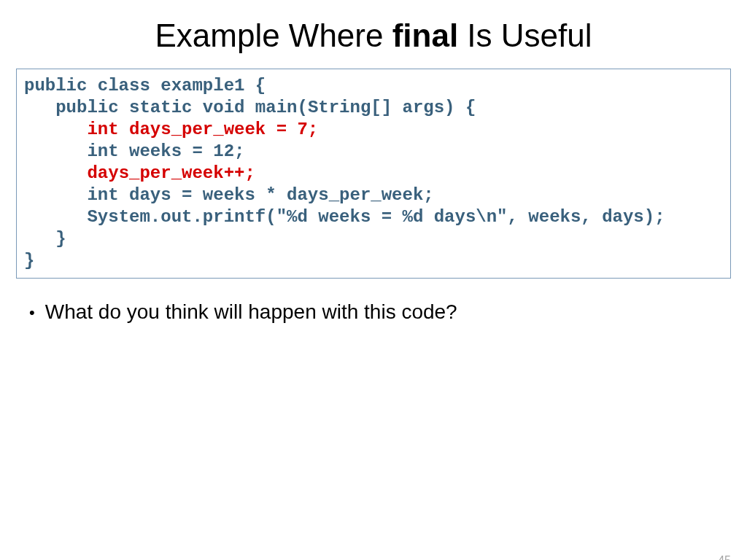 This screenshot has height=560, width=747. Describe the element at coordinates (260, 195) in the screenshot. I see `code-line-6: int days = weeks * days_per_week;` at that location.